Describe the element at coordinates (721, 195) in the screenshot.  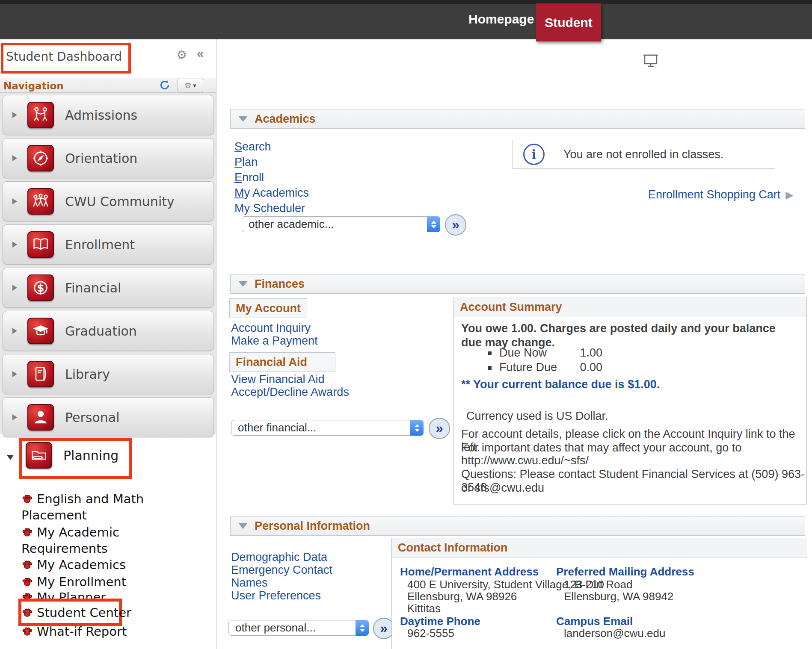
I see `link-enrollment-shopping-cart: Enrollment Shopping Cart ▶` at that location.